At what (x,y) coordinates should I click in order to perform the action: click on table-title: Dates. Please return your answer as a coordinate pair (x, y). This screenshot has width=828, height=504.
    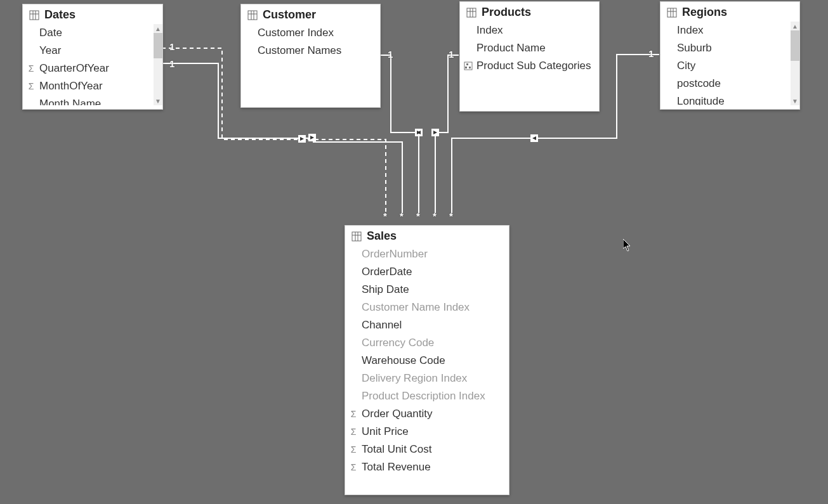
    Looking at the image, I should click on (60, 15).